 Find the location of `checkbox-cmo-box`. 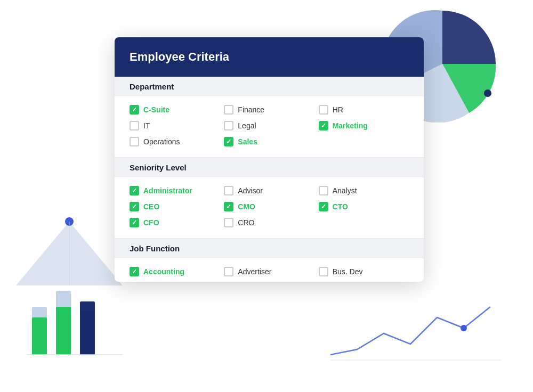

checkbox-cmo-box is located at coordinates (229, 207).